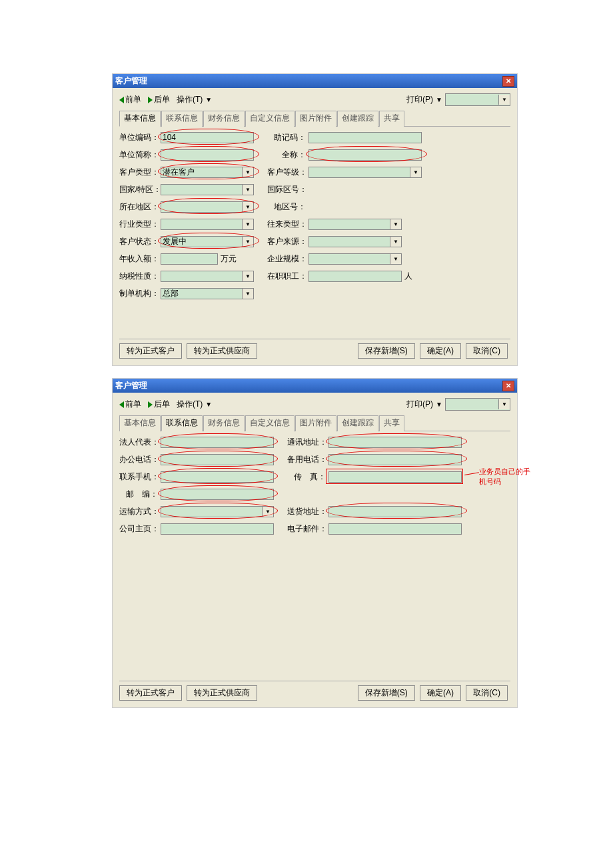 Image resolution: width=613 pixels, height=868 pixels. Describe the element at coordinates (151, 405) in the screenshot. I see `arrow-right-icon` at that location.